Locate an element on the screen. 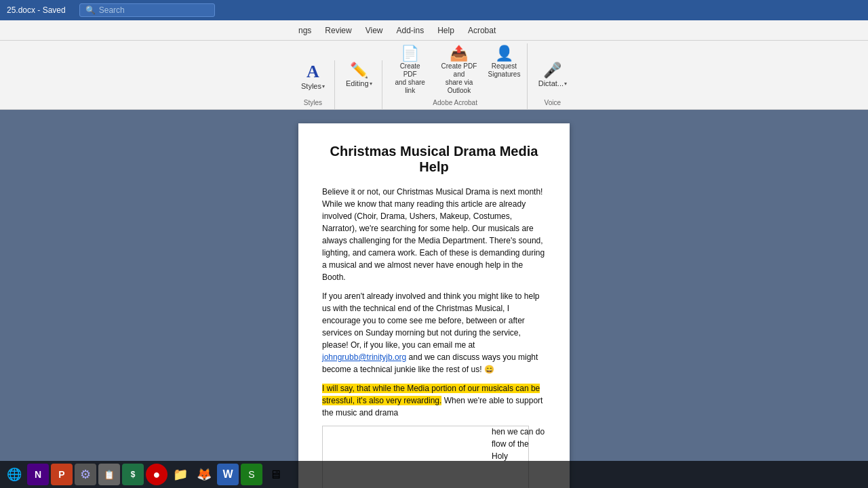 This screenshot has width=868, height=488. dictate-label: Dictat... is located at coordinates (551, 84).